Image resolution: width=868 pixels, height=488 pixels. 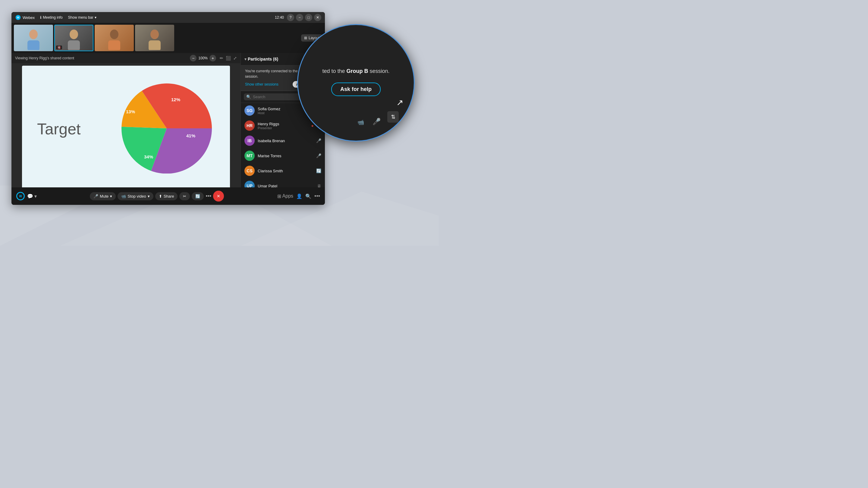 I want to click on help-button: ?, so click(x=290, y=18).